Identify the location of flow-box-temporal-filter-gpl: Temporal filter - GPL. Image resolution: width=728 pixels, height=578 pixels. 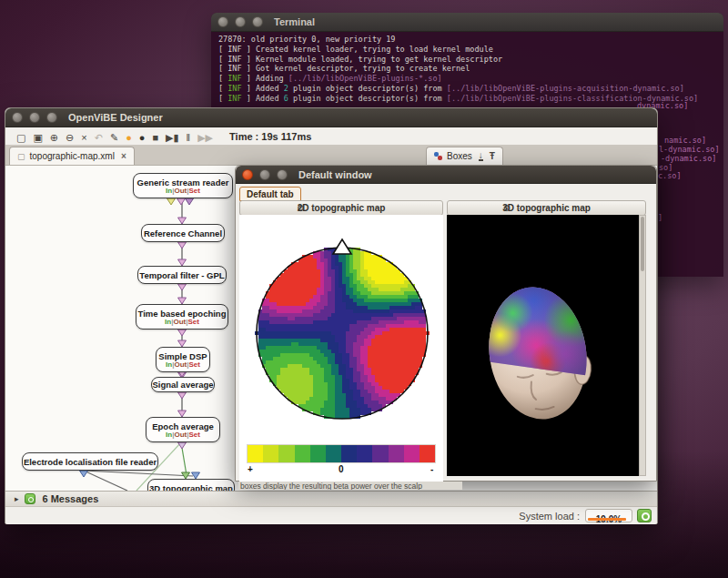
(182, 275).